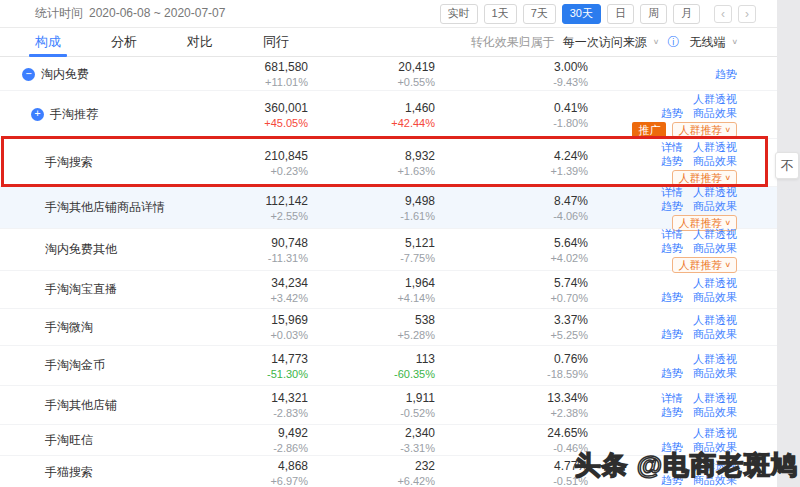  Describe the element at coordinates (38, 114) in the screenshot. I see `expand-icon: +` at that location.